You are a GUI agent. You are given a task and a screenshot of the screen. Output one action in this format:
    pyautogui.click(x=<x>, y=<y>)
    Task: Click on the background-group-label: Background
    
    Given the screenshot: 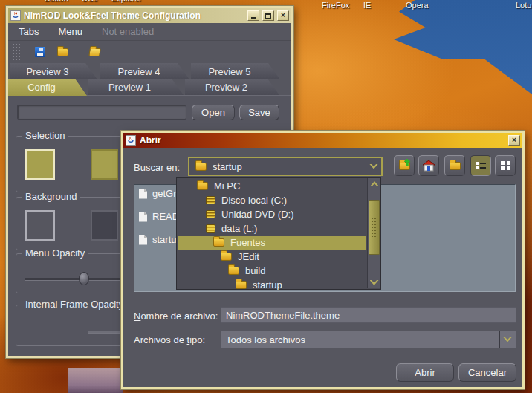 What is the action you would take?
    pyautogui.click(x=51, y=196)
    